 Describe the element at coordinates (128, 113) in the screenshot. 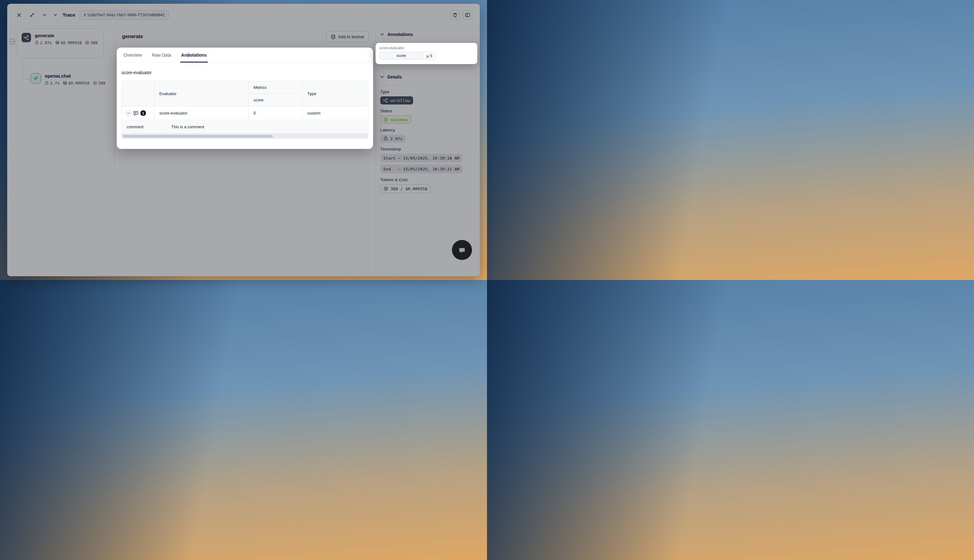

I see `row-checkbox-indeterminate` at that location.